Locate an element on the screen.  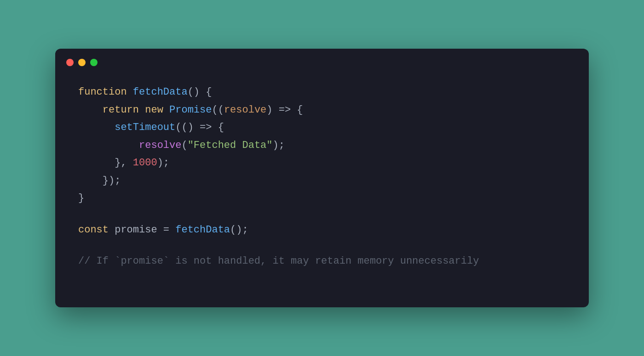
maximize-button is located at coordinates (94, 62).